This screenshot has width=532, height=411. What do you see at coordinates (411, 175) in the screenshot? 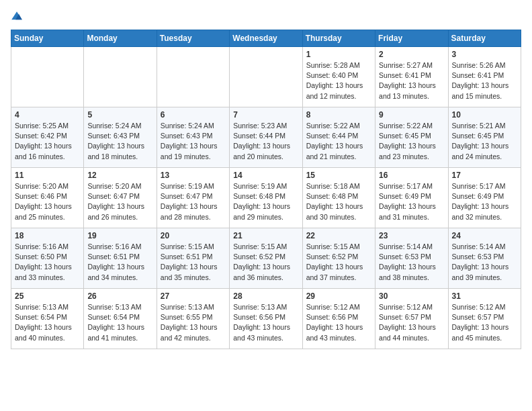
I see `day-number: 16` at bounding box center [411, 175].